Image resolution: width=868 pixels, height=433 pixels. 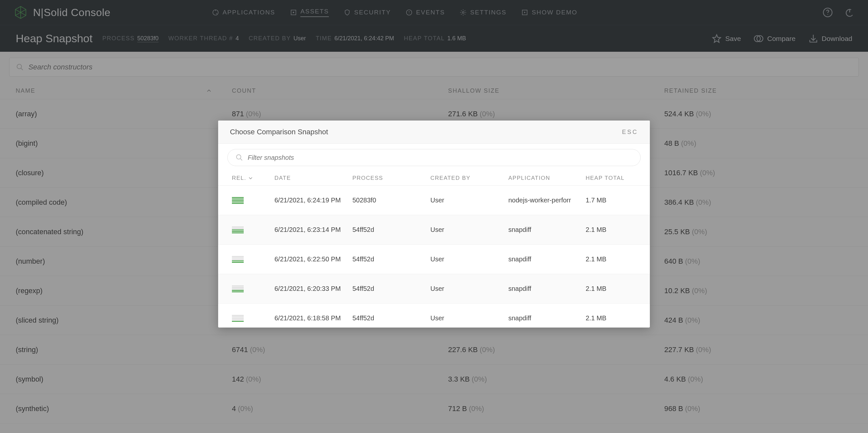 What do you see at coordinates (239, 158) in the screenshot?
I see `search-icon` at bounding box center [239, 158].